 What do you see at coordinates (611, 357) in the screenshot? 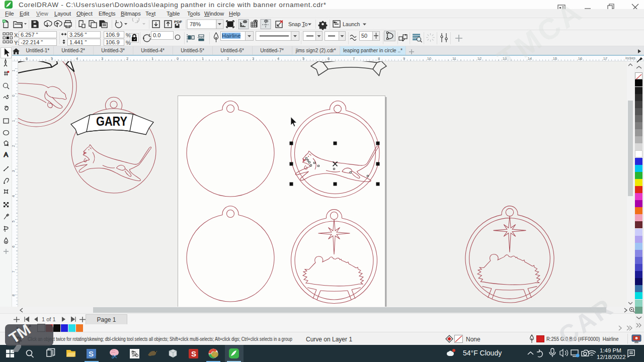
I see `svg-text: 12/18/2022` at bounding box center [611, 357].